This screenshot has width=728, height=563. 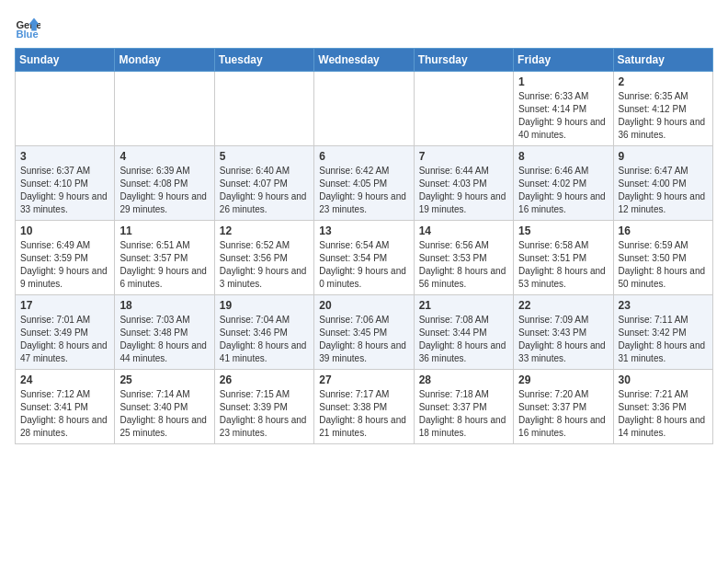 What do you see at coordinates (663, 61) in the screenshot?
I see `column-header-saturday: Saturday` at bounding box center [663, 61].